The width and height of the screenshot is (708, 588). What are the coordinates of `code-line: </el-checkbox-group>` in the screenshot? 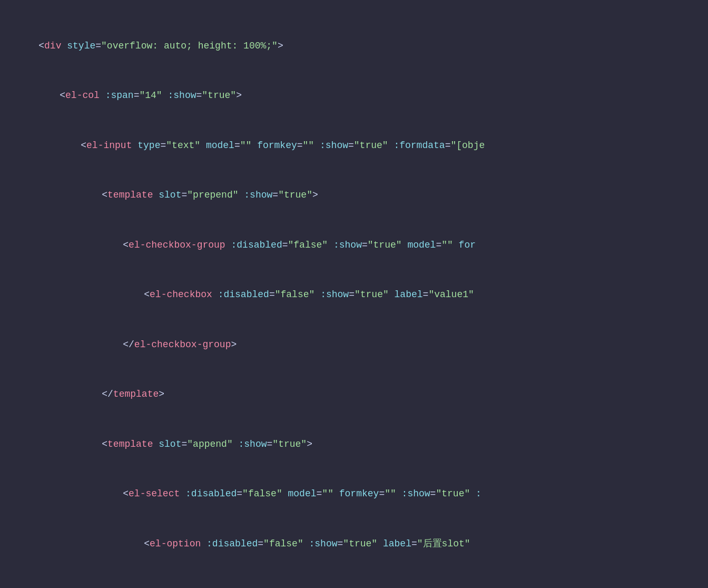 It's located at (354, 345).